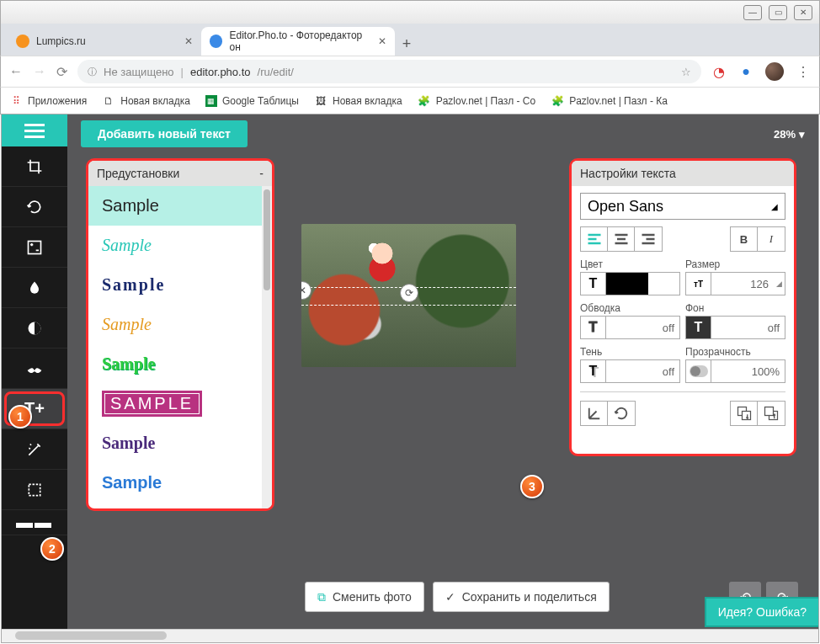 This screenshot has width=820, height=644. Describe the element at coordinates (365, 597) in the screenshot. I see `change-photo-button: ⧉Сменить фото` at that location.